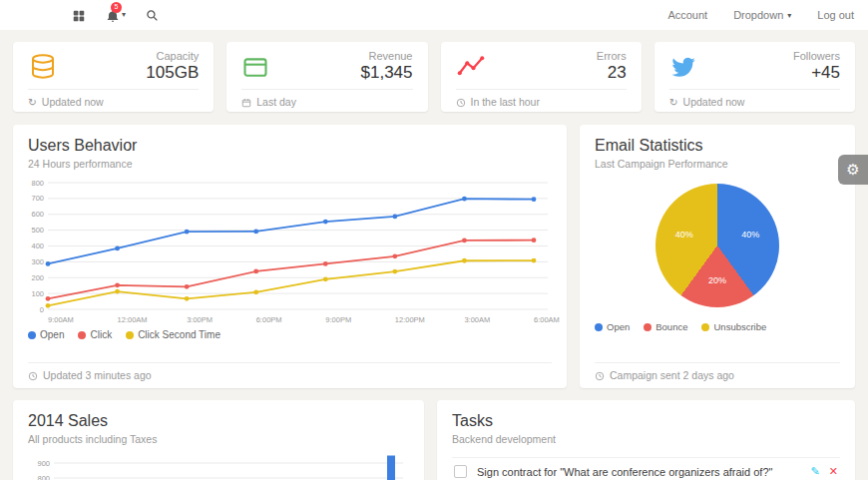  What do you see at coordinates (461, 471) in the screenshot?
I see `task-checkbox` at bounding box center [461, 471].